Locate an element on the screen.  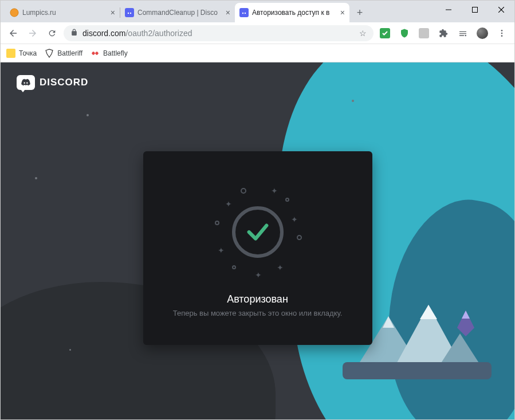
lock-icon is located at coordinates (74, 33).